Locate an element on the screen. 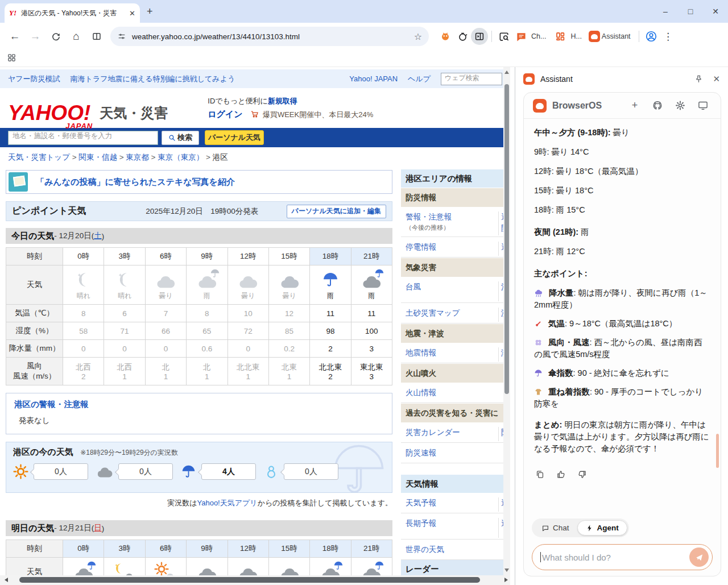 The height and width of the screenshot is (585, 728). section-bousai: 防災情報 is located at coordinates (452, 197).